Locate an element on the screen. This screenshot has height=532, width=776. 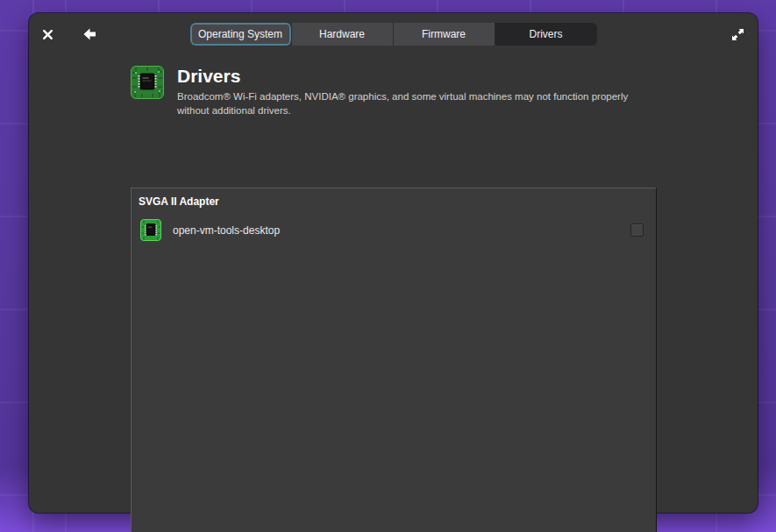
page-header-text: Drivers Broadcom® Wi-Fi adapters, NVIDIA… is located at coordinates (419, 91).